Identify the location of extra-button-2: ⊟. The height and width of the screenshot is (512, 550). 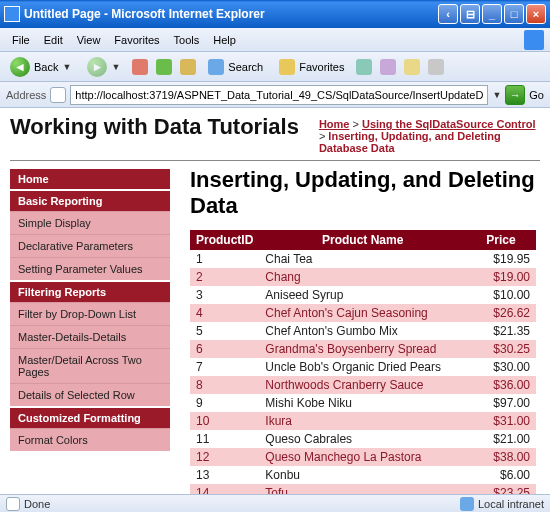
(470, 14).